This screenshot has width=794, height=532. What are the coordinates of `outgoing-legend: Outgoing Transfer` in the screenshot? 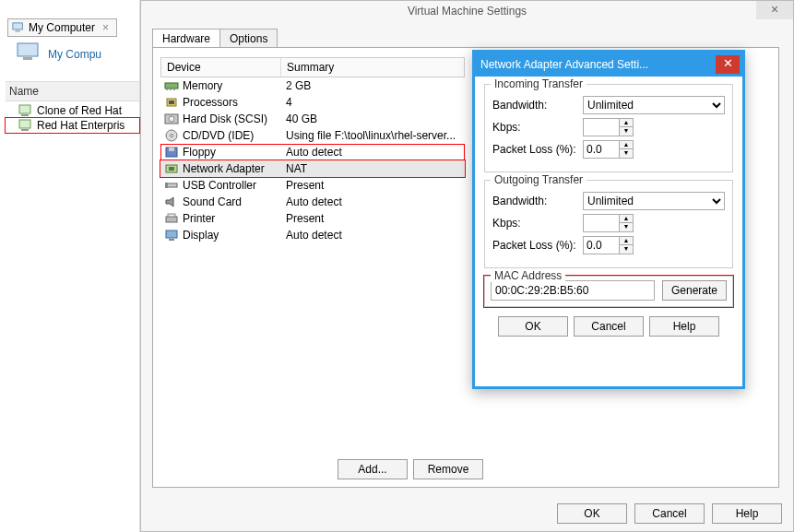 It's located at (539, 180).